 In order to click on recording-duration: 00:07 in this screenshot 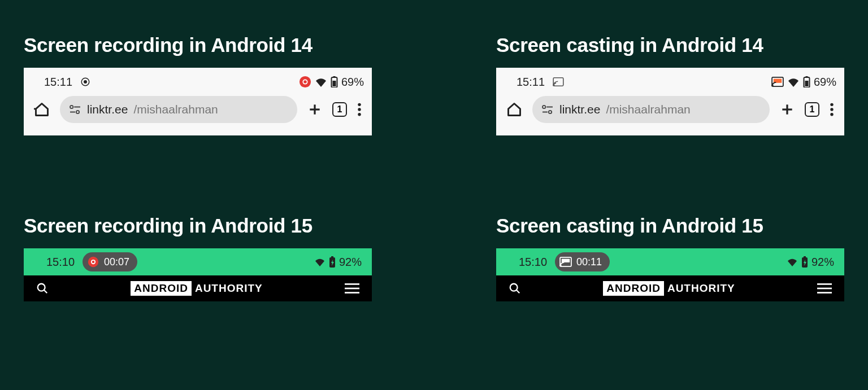, I will do `click(116, 262)`.